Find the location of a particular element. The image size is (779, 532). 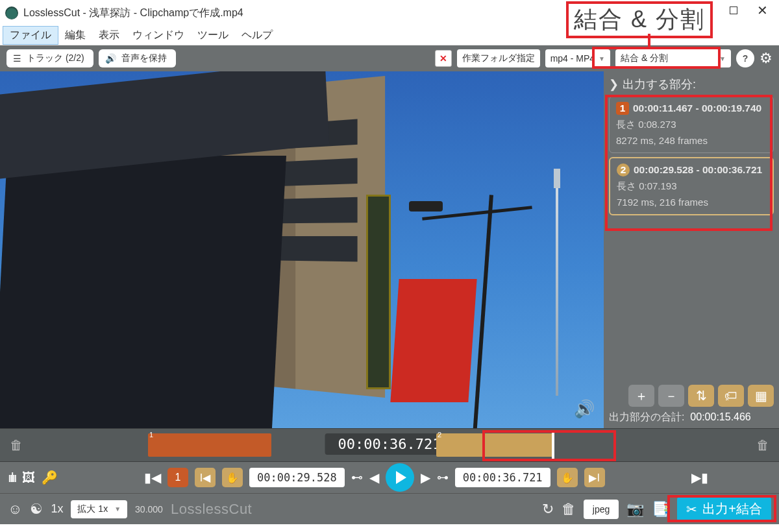

in-timecode: 00:00:29.528 is located at coordinates (297, 478).